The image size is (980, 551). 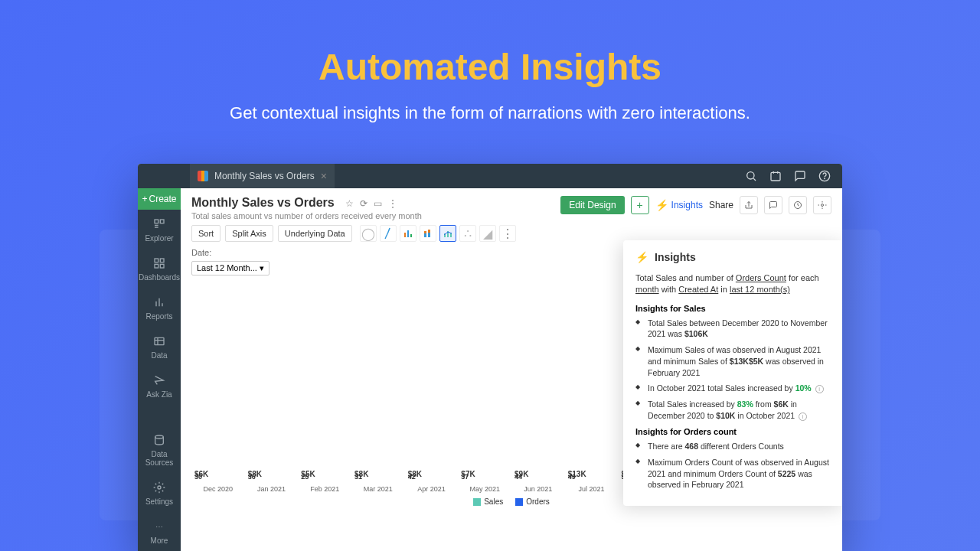 I want to click on legend-swatch-sales, so click(x=477, y=502).